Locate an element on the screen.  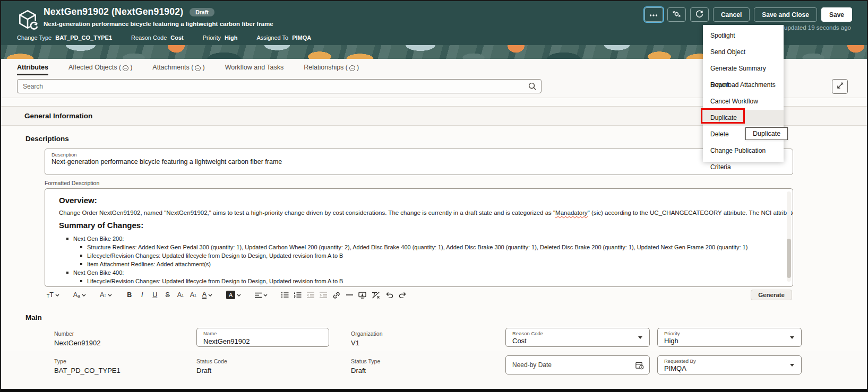
tab-attributes: Attributes is located at coordinates (33, 69).